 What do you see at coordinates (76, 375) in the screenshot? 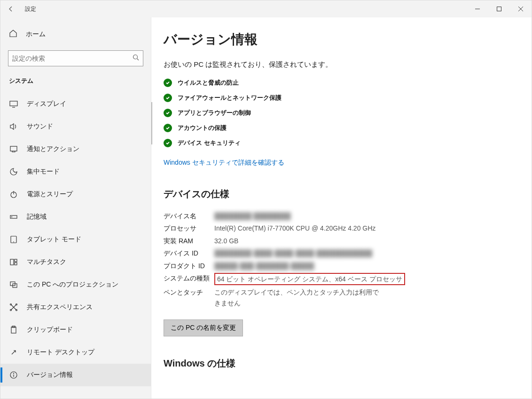
I see `nav-item-info: バージョン情報` at bounding box center [76, 375].